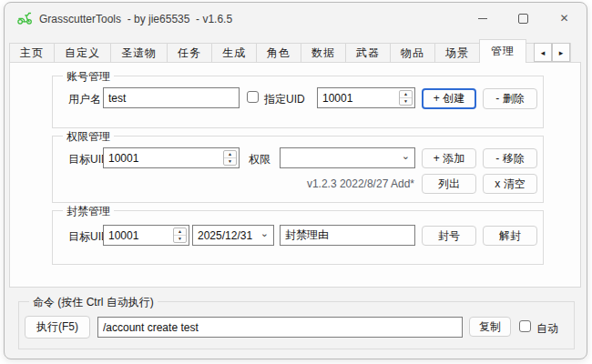 Image resolution: width=592 pixels, height=364 pixels. What do you see at coordinates (146, 235) in the screenshot?
I see `ban-target-uid-input: 10001 ▲ ▼` at bounding box center [146, 235].